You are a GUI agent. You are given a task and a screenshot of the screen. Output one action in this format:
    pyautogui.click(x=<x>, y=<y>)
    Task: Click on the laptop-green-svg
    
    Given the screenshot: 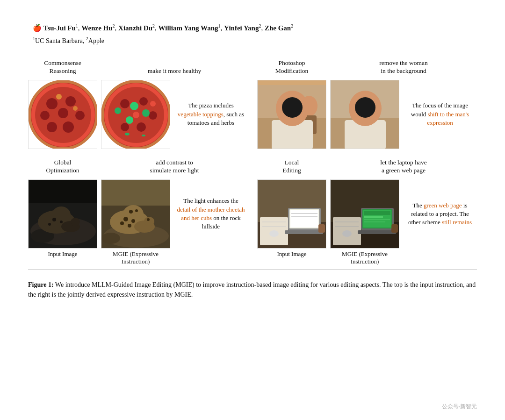 What is the action you would take?
    pyautogui.click(x=365, y=214)
    